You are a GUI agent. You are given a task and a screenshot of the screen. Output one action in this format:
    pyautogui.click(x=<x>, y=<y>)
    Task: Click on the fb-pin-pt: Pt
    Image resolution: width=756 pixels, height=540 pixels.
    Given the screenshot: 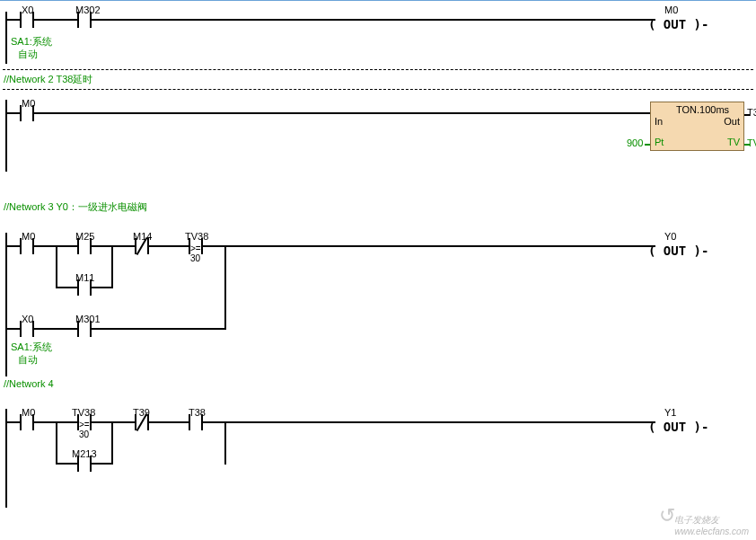 What is the action you would take?
    pyautogui.click(x=659, y=142)
    